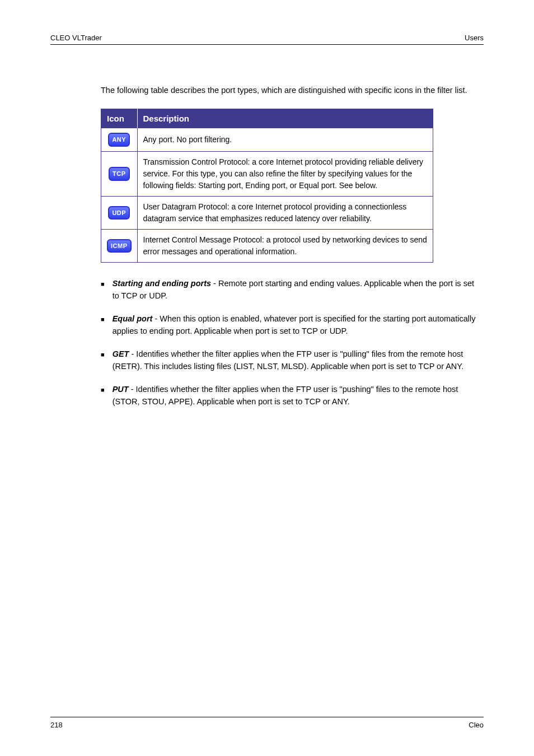 The height and width of the screenshot is (756, 534). What do you see at coordinates (121, 389) in the screenshot?
I see `term: PUT` at bounding box center [121, 389].